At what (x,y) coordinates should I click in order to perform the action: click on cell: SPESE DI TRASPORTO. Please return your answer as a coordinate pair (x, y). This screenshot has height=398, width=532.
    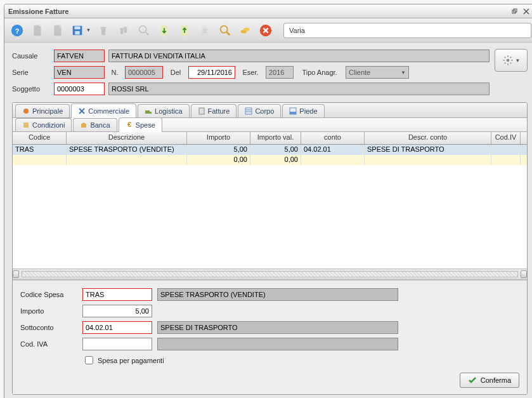
    Looking at the image, I should click on (428, 150).